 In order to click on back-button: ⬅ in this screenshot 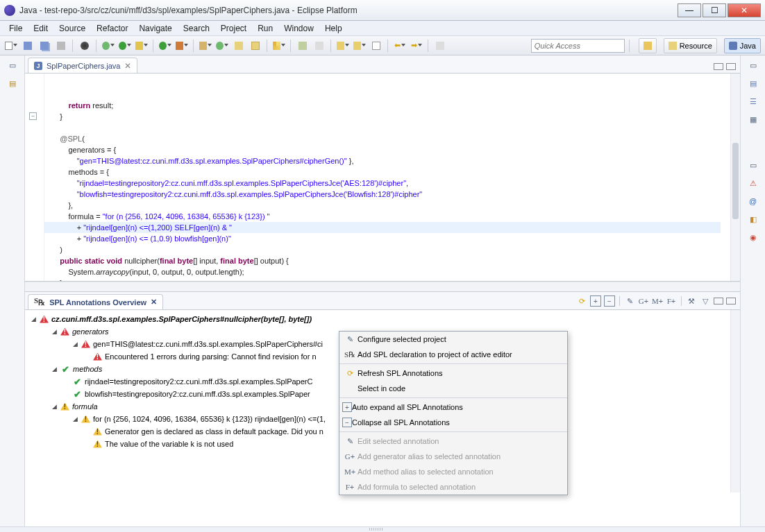, I will do `click(400, 46)`.